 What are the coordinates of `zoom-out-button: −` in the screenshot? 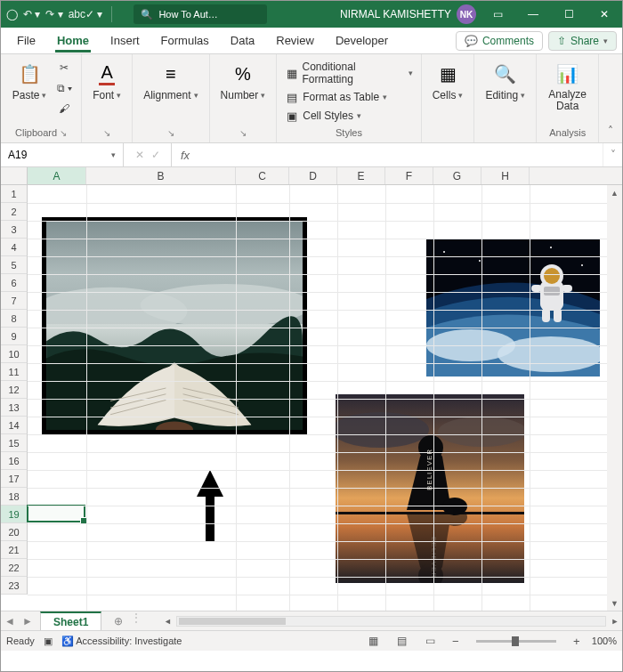 It's located at (456, 641).